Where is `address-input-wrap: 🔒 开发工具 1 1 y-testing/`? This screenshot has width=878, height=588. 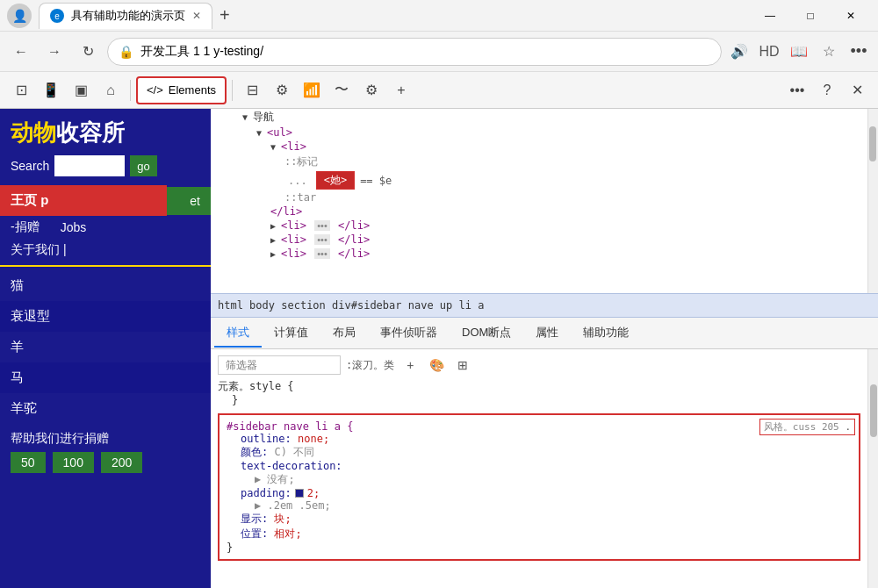 address-input-wrap: 🔒 开发工具 1 1 y-testing/ is located at coordinates (414, 52).